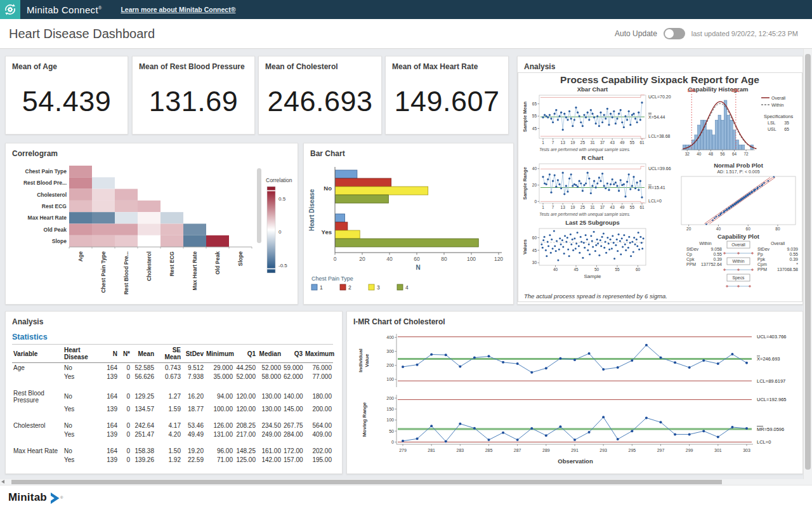 This screenshot has width=812, height=509. Describe the element at coordinates (787, 123) in the screenshot. I see `svg-text: 35` at that location.